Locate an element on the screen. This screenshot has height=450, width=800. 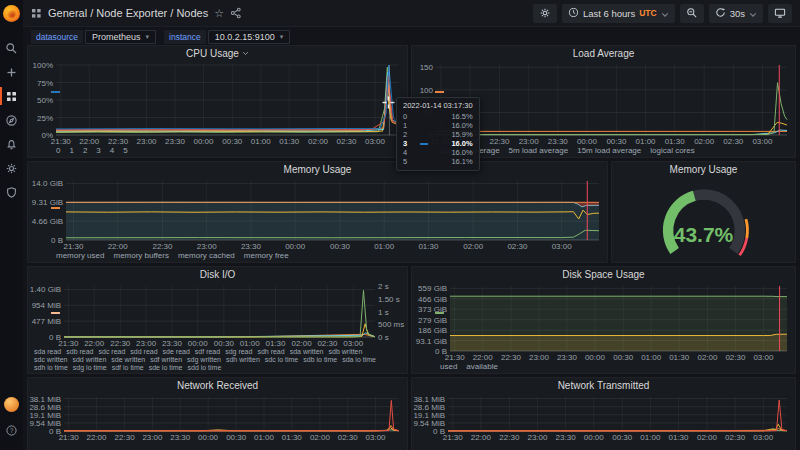
legend-item: sdd io time is located at coordinates (204, 368).